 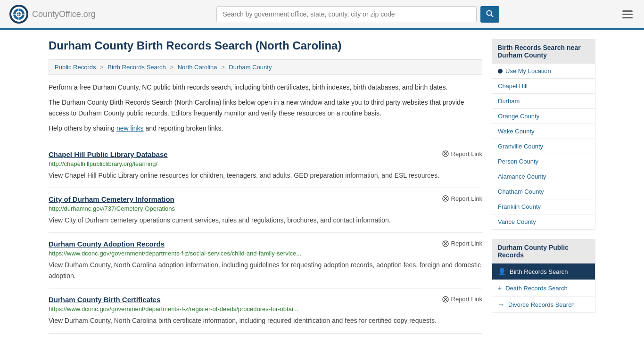 What do you see at coordinates (265, 164) in the screenshot?
I see `result-url-0: http://chapelhillpubliclibrary.org/learn…` at bounding box center [265, 164].